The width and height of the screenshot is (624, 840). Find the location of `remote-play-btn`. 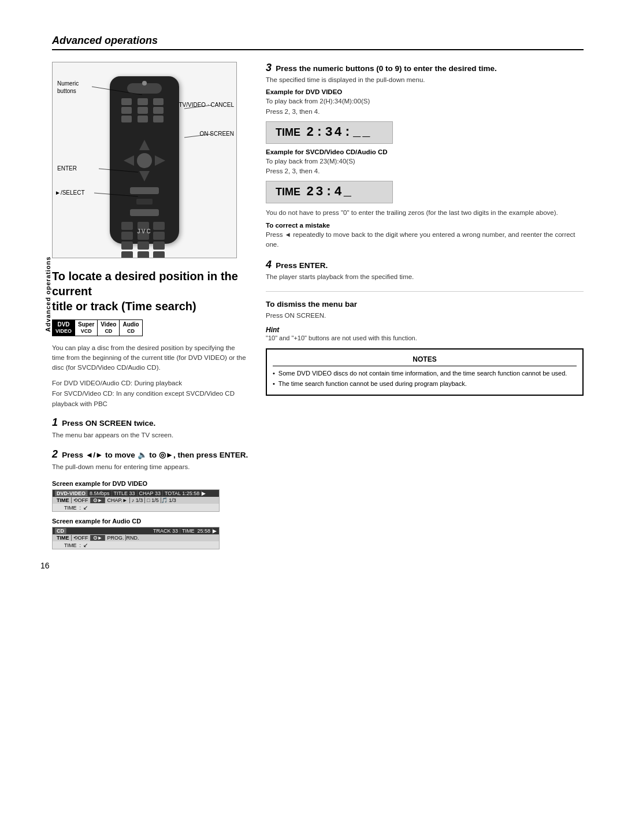

remote-play-btn is located at coordinates (144, 213).